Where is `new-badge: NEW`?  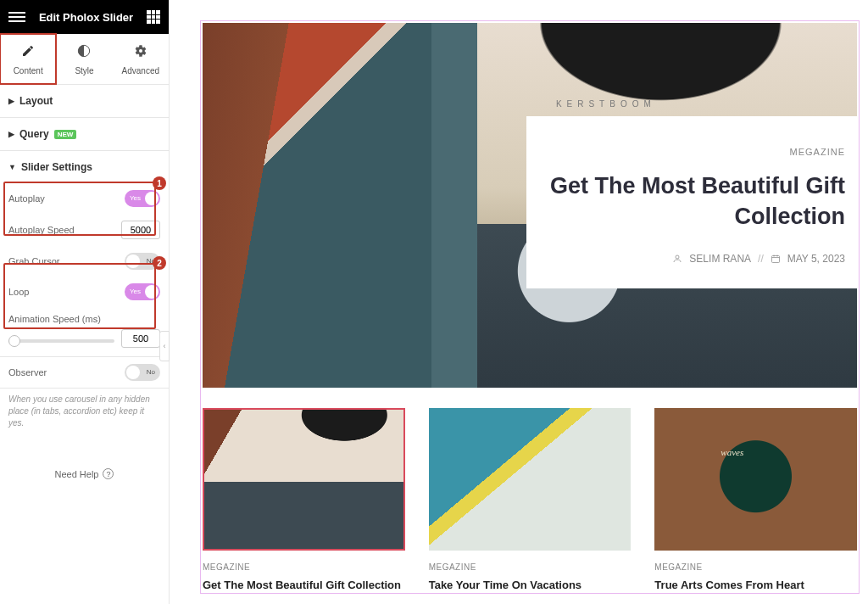
new-badge: NEW is located at coordinates (66, 134).